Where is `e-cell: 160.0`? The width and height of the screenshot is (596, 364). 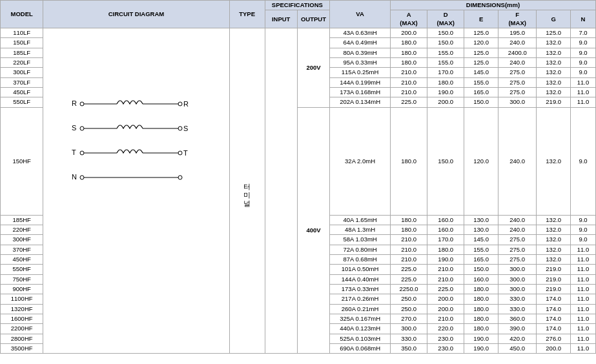 e-cell: 160.0 is located at coordinates (482, 279).